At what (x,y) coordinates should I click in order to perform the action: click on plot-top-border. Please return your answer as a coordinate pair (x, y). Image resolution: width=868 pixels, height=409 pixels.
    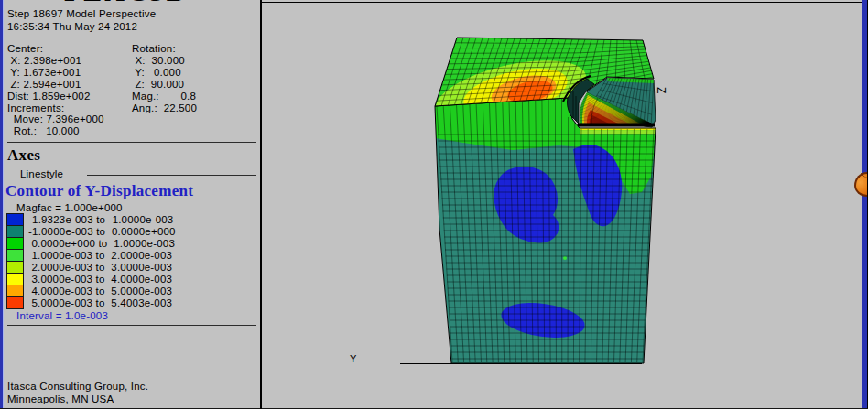
    Looking at the image, I should click on (562, 2).